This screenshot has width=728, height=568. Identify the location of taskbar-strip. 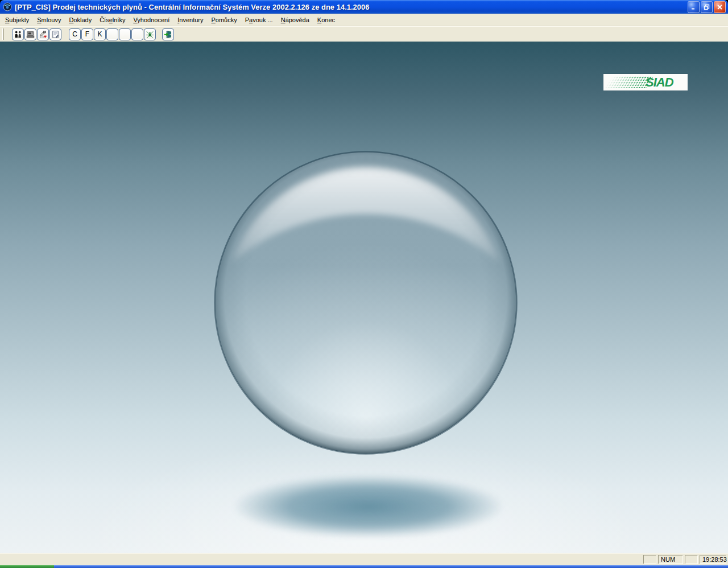
(391, 567).